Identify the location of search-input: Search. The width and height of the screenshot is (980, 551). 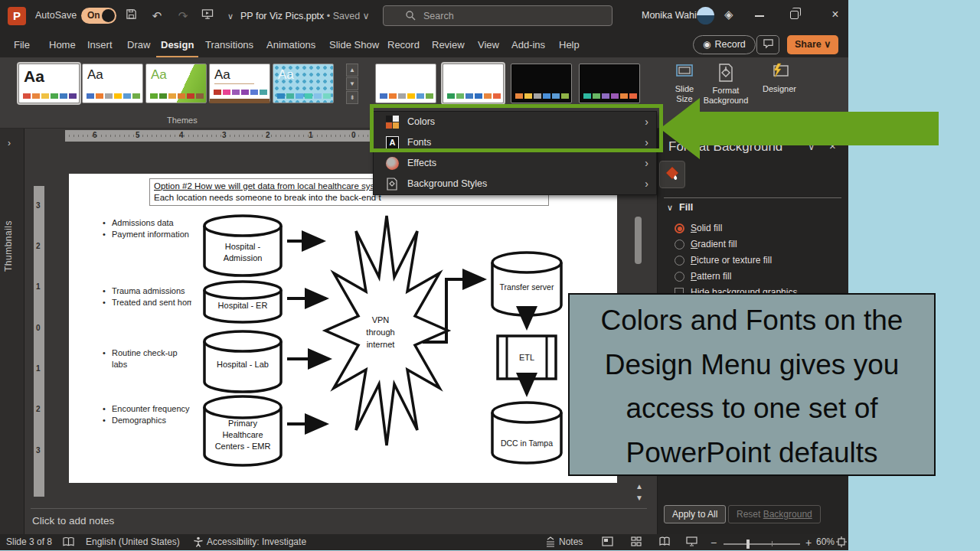
(498, 15).